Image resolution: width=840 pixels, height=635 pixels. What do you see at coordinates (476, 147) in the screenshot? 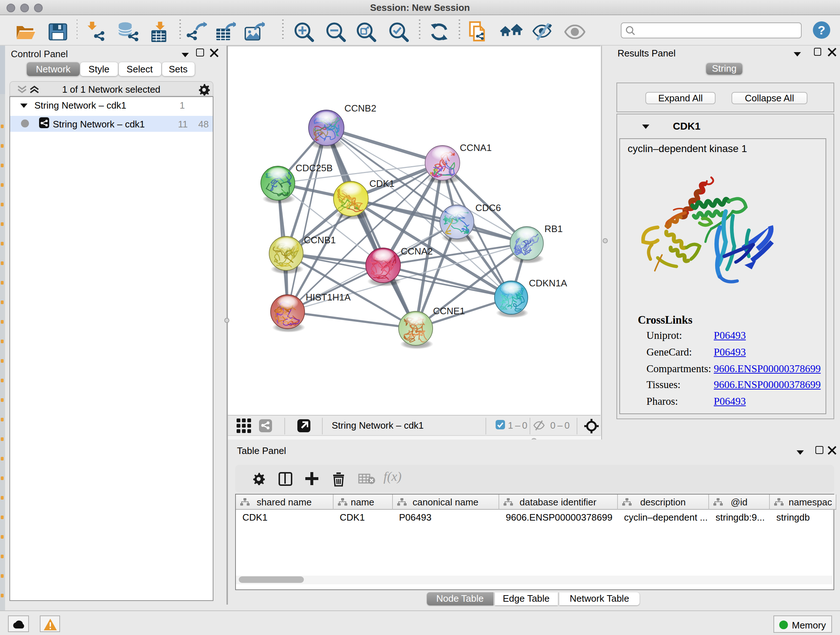
I see `svg-text: CCNA1` at bounding box center [476, 147].